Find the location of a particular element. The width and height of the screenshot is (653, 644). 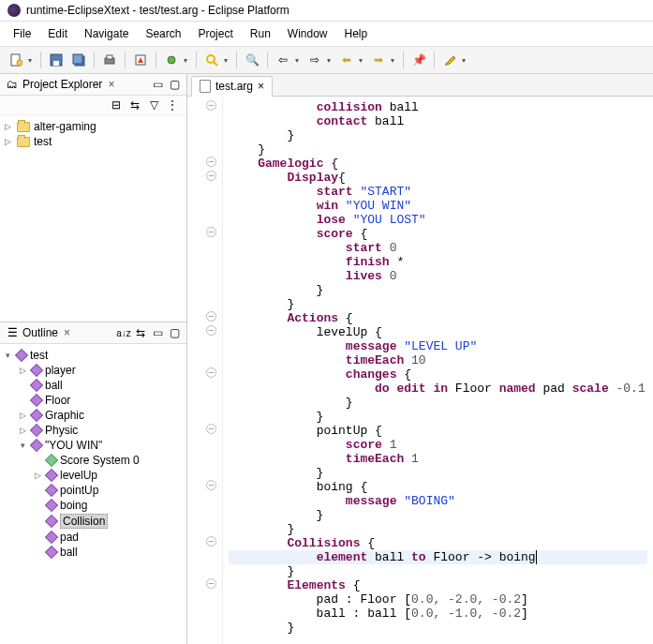

project-tree: ▷ alter-gaming ▷ test is located at coordinates (94, 218).